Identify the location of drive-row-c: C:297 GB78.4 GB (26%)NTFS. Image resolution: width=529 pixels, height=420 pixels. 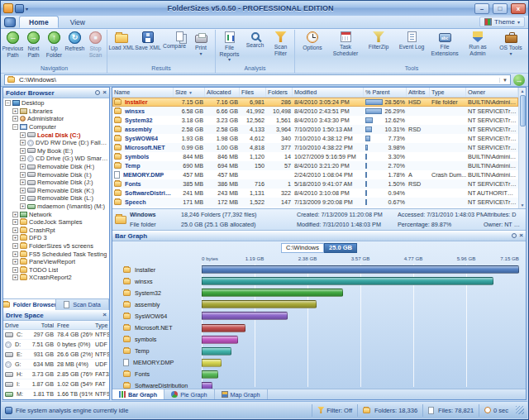
(56, 335).